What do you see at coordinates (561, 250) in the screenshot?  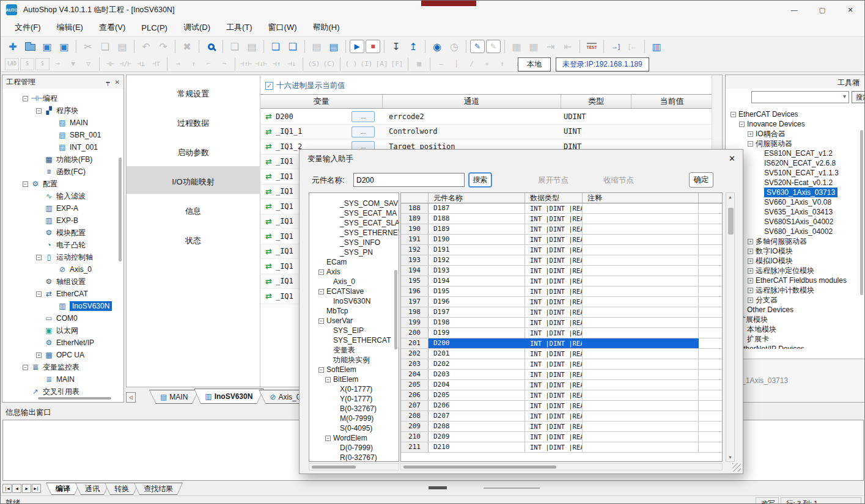 I see `element-row: 192D191INT |DINT |REAL` at bounding box center [561, 250].